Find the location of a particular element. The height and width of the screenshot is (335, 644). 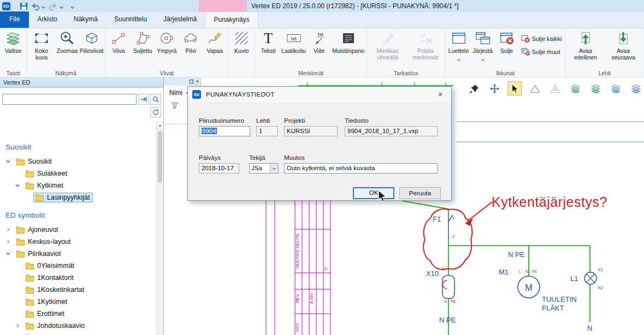

tree-item-1kytkimet: 1Kytkimet is located at coordinates (78, 302).